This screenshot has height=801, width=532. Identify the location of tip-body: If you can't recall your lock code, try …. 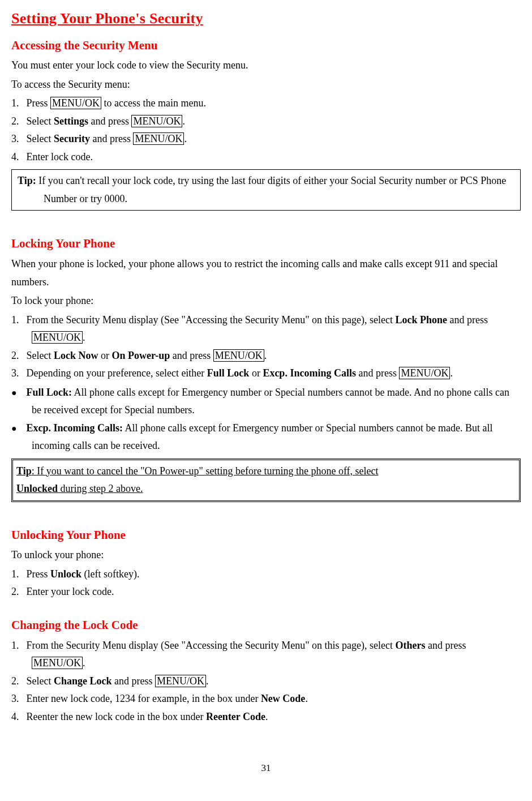
(272, 190).